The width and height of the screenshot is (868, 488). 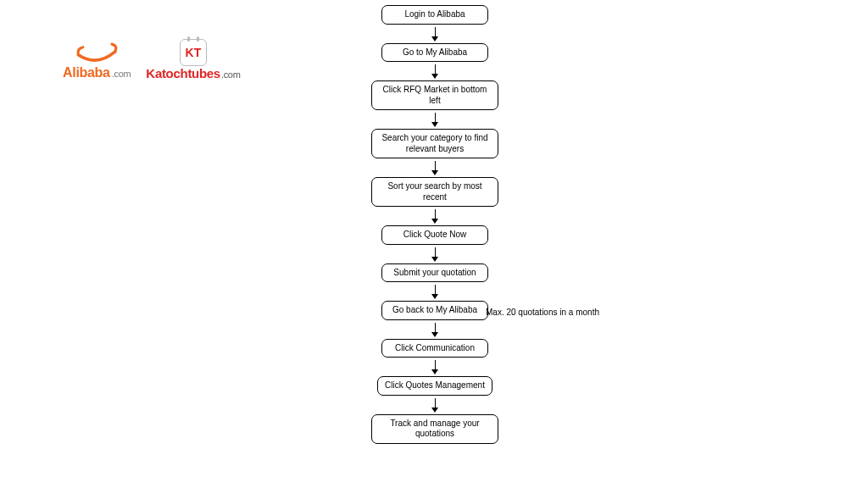 What do you see at coordinates (97, 60) in the screenshot?
I see `alibaba-logo: Alibaba.com` at bounding box center [97, 60].